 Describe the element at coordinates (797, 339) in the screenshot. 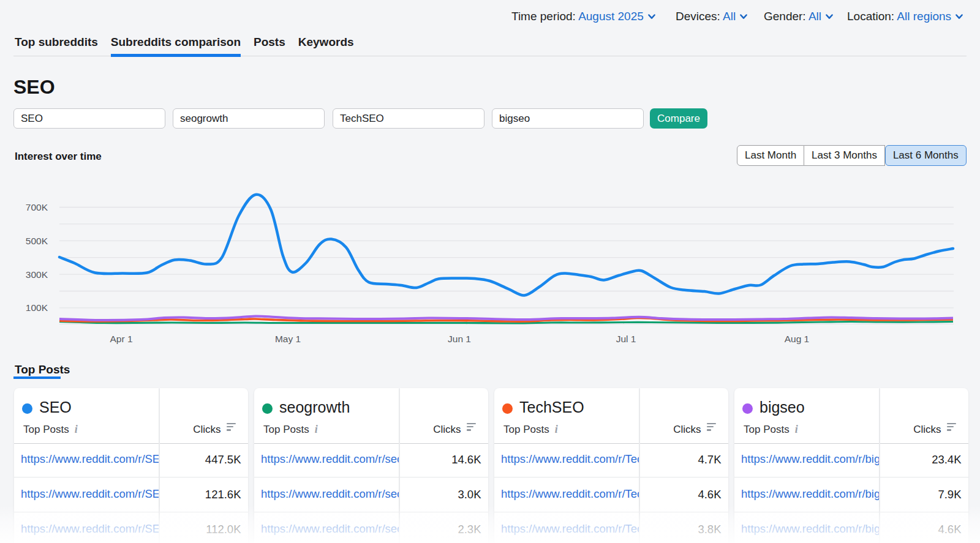

I see `svg-text: Aug 1` at that location.